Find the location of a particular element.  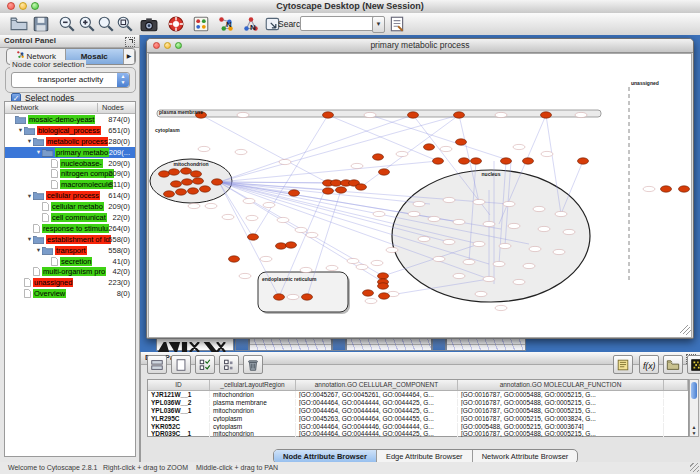

tree-row: unassigned223(0) is located at coordinates (70, 282).